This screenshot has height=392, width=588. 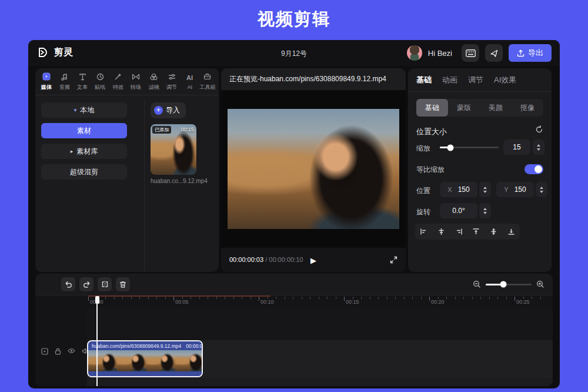 What do you see at coordinates (467, 232) in the screenshot?
I see `alignment-toolbar` at bounding box center [467, 232].